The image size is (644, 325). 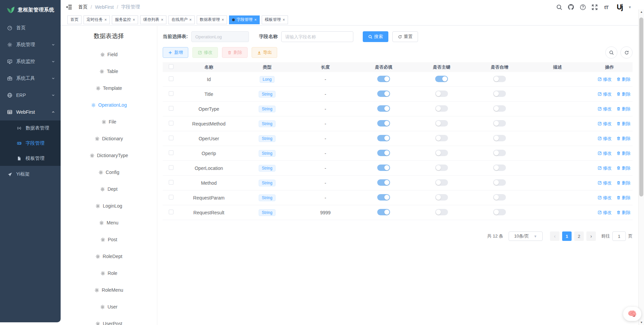 I want to click on tree-item-RoleDept: RoleDept, so click(x=109, y=256).